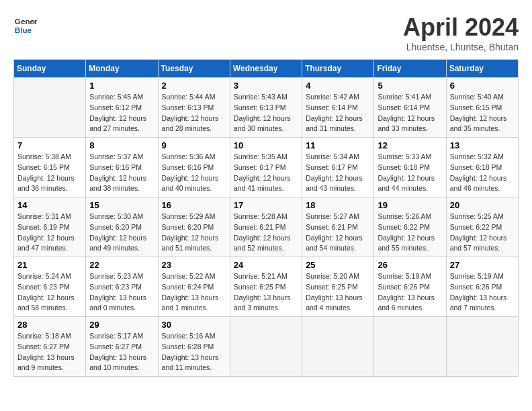  Describe the element at coordinates (50, 287) in the screenshot. I see `calendar-day-cell: 21Sunrise: 5:24 AMSunset: 6:23 PMDayligh…` at that location.